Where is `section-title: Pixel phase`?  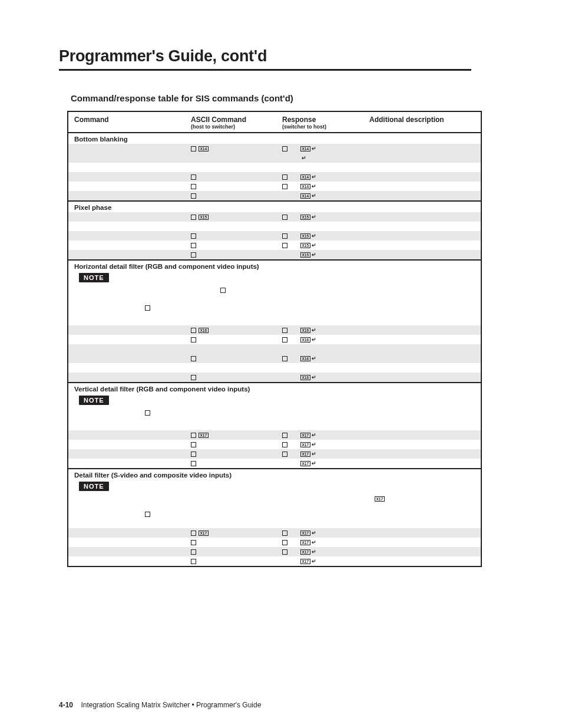
section-title: Pixel phase is located at coordinates (275, 207).